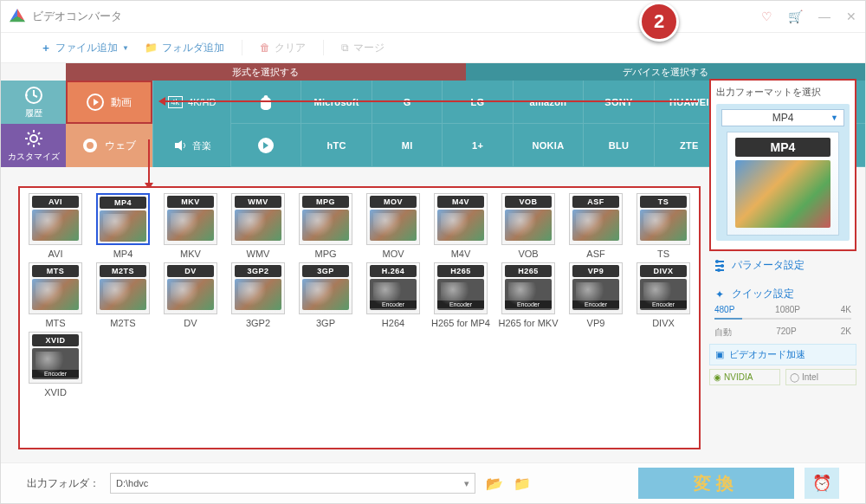  I want to click on brand-amazon: amazon, so click(547, 102).